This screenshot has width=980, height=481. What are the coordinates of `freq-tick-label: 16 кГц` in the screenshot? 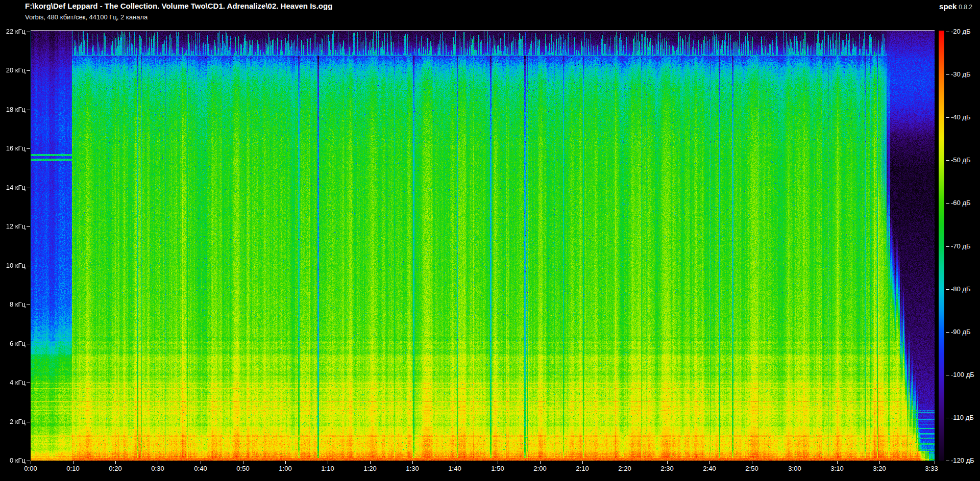 It's located at (13, 148).